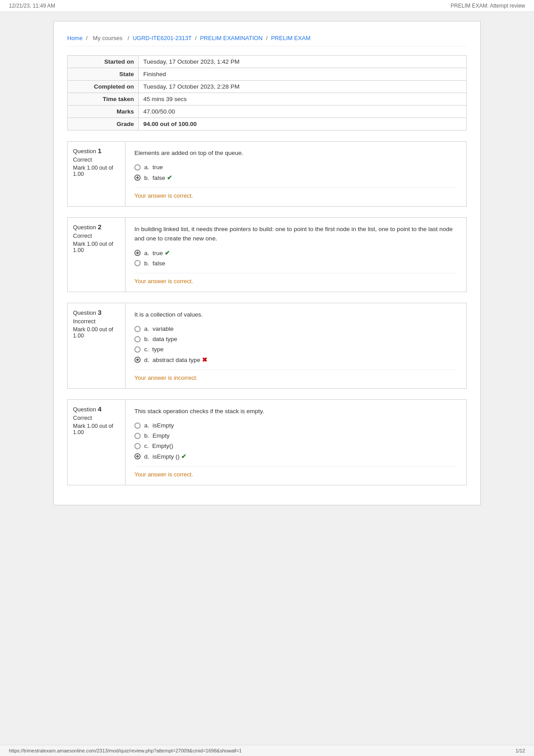  Describe the element at coordinates (267, 443) in the screenshot. I see `question-block-4: Question 4 Correct Mark 1.00 out of 1.00…` at that location.